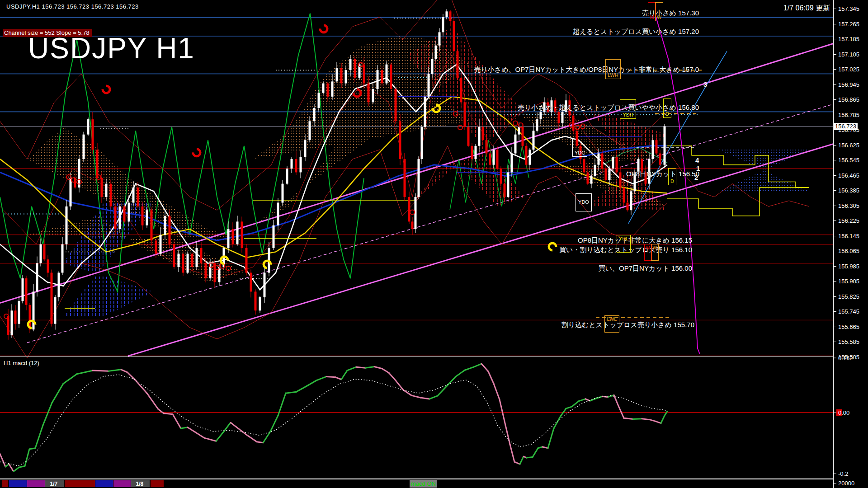  Describe the element at coordinates (417, 478) in the screenshot. I see `macd-bottom-border` at that location.